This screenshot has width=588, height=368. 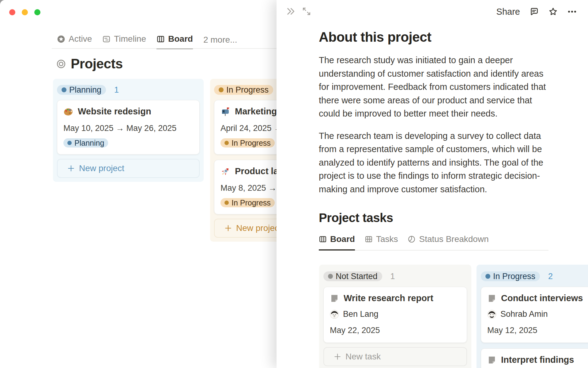 What do you see at coordinates (534, 358) in the screenshot?
I see `task-card-interpret-findings: Interpret findings` at bounding box center [534, 358].